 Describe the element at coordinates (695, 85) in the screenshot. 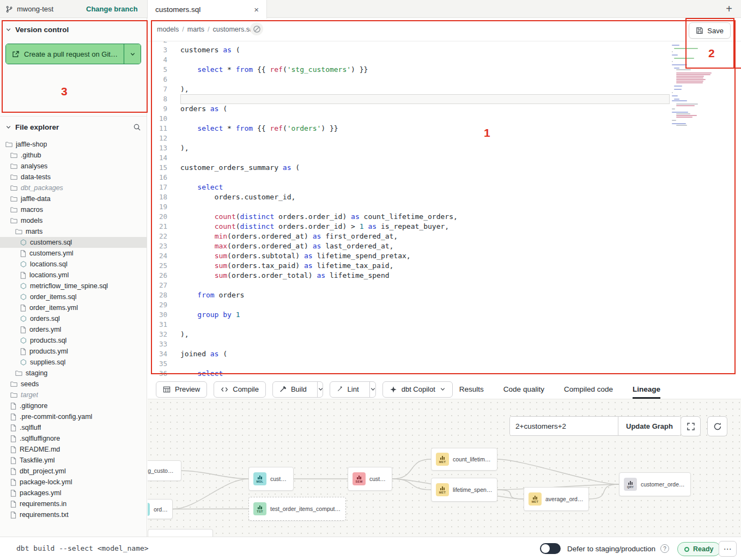

I see `minimap` at that location.